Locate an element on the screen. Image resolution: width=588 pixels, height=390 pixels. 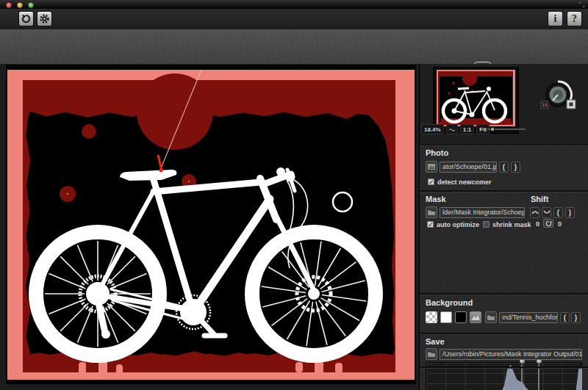
shift-reset-button is located at coordinates (548, 223).